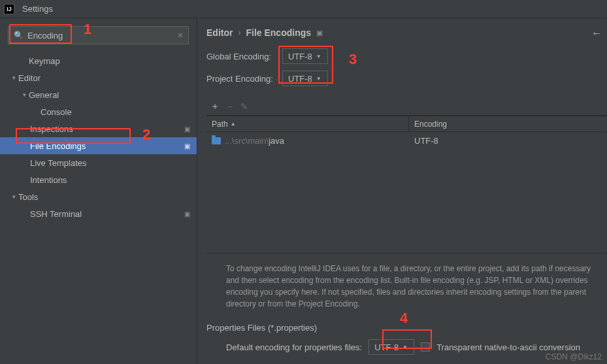  What do you see at coordinates (425, 347) in the screenshot?
I see `transparent-ascii-checkbox` at bounding box center [425, 347].